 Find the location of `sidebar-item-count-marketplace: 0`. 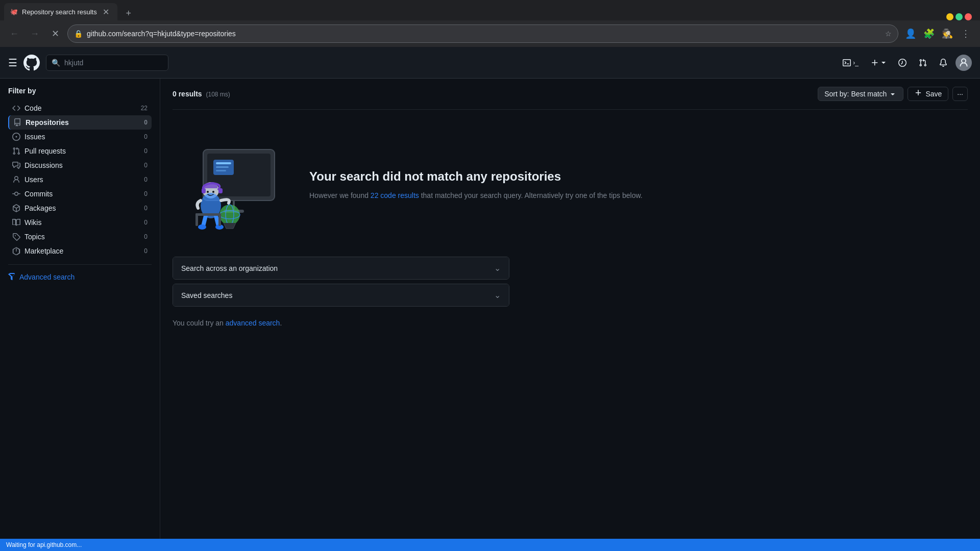

sidebar-item-count-marketplace: 0 is located at coordinates (146, 251).